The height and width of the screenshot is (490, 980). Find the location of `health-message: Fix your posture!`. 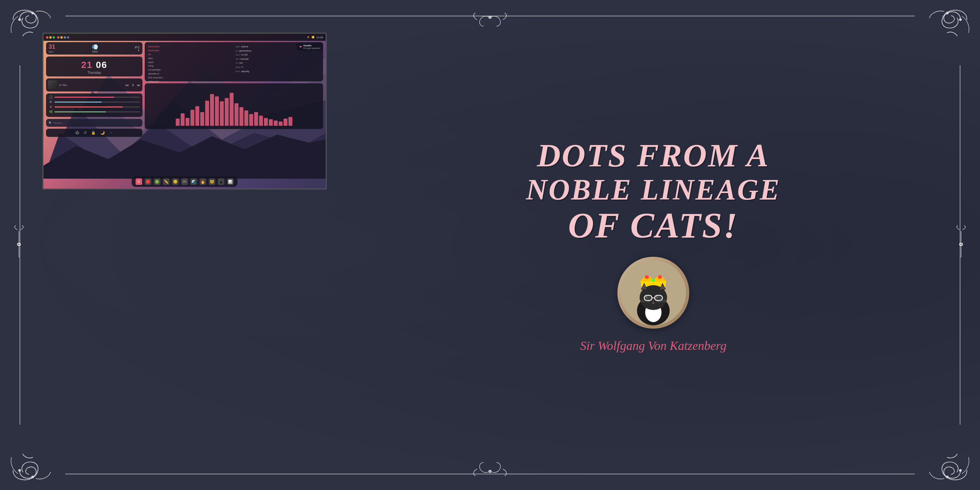

health-message: Fix your posture! is located at coordinates (312, 48).